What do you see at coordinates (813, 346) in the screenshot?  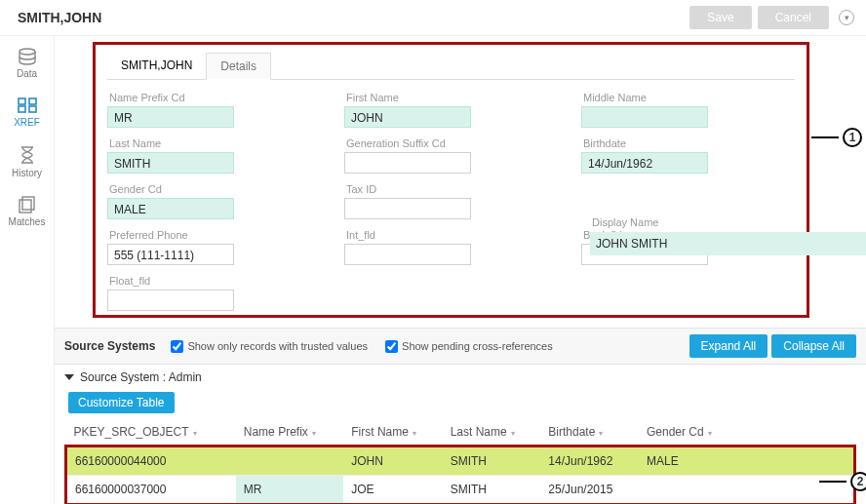 I see `collapse-all-button: Collapse All` at bounding box center [813, 346].